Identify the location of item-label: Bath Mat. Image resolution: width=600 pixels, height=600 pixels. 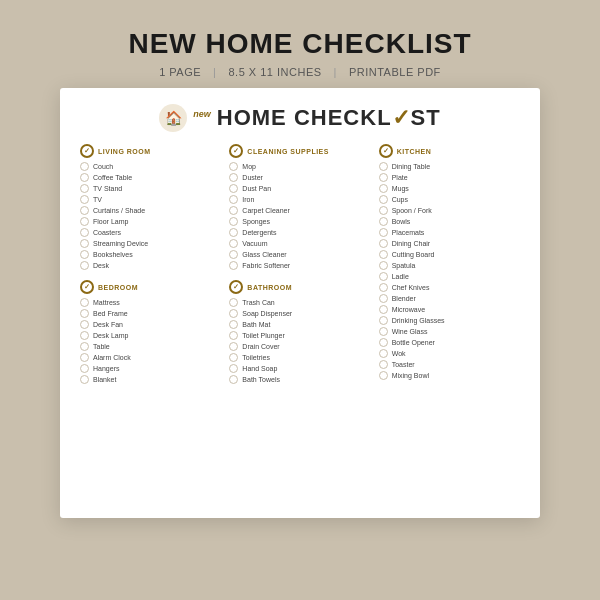
(256, 324).